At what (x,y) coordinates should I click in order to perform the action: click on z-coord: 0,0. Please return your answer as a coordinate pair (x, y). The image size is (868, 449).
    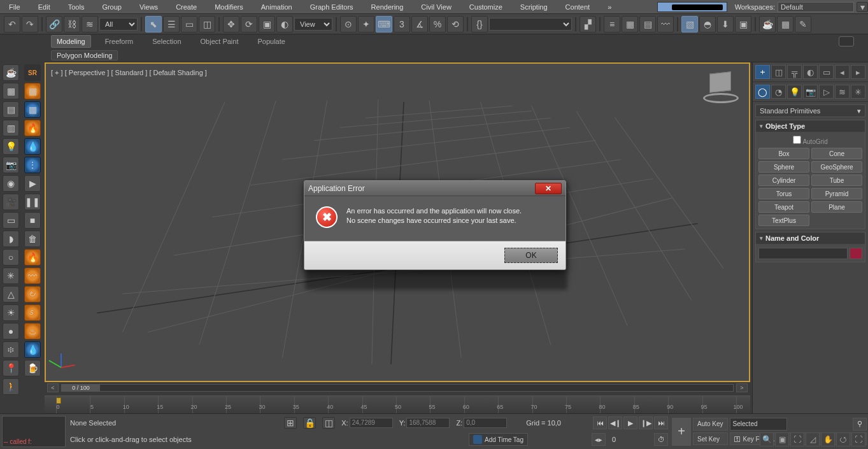
    Looking at the image, I should click on (485, 423).